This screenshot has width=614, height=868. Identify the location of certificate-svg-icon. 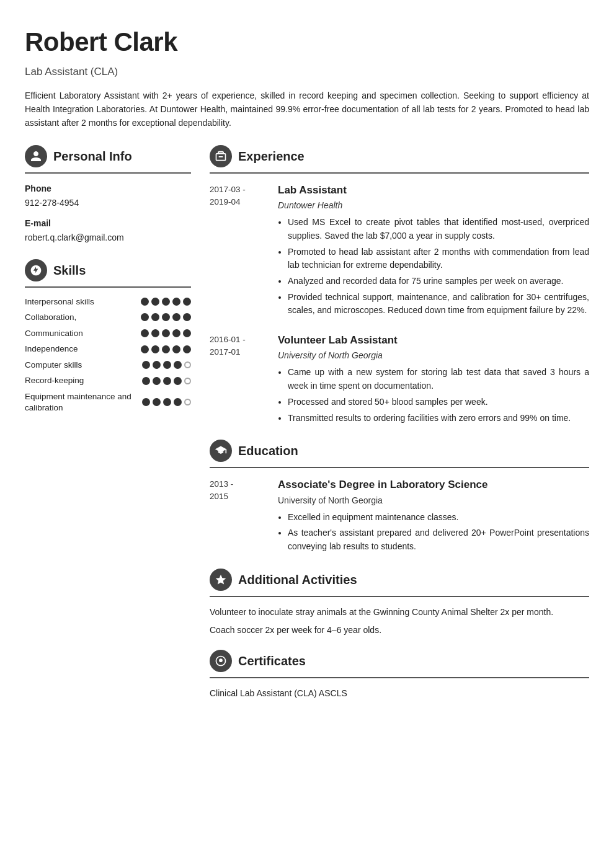
(221, 661).